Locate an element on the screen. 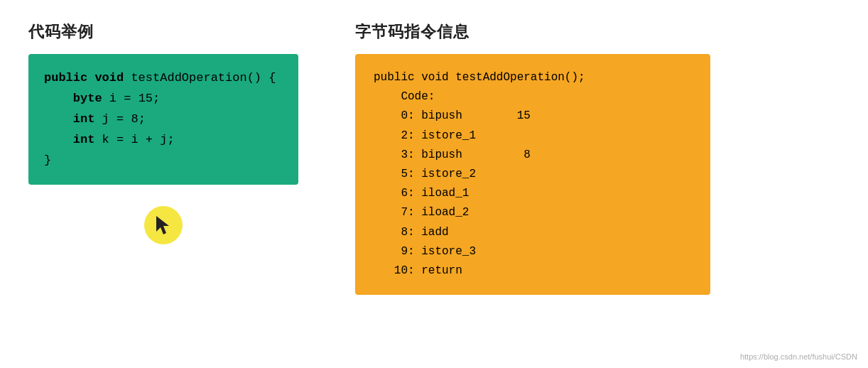 The image size is (868, 368). bytecode-line-4: 2: istore_1 is located at coordinates (425, 136).